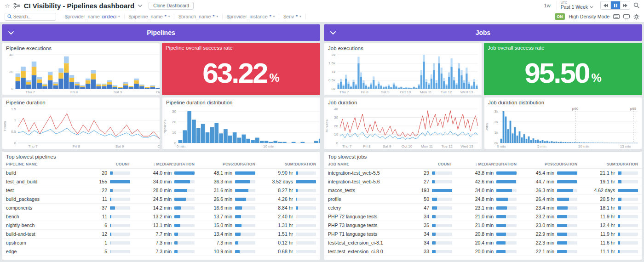 This screenshot has width=644, height=262. I want to click on table-row-3: profile5024.8 min26.4 min20.5 hr, so click(483, 199).